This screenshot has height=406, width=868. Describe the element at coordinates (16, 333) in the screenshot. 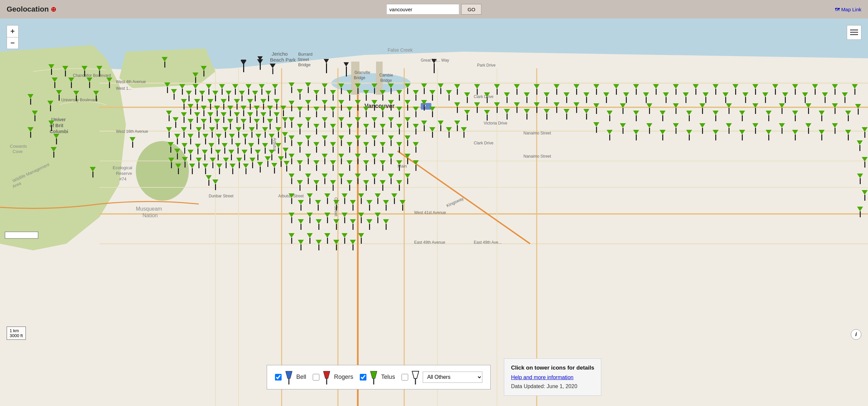

I see `scale-bar: 1 km 3000 ft` at that location.